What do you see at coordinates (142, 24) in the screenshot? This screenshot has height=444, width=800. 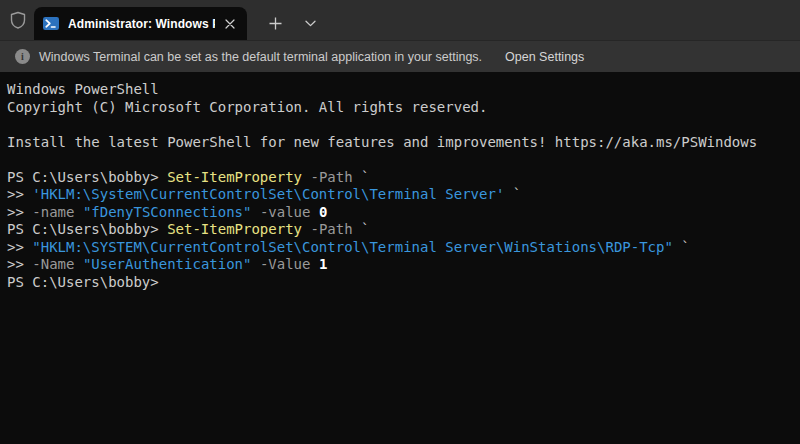 I see `tab-title: Administrator: Windows Powe` at bounding box center [142, 24].